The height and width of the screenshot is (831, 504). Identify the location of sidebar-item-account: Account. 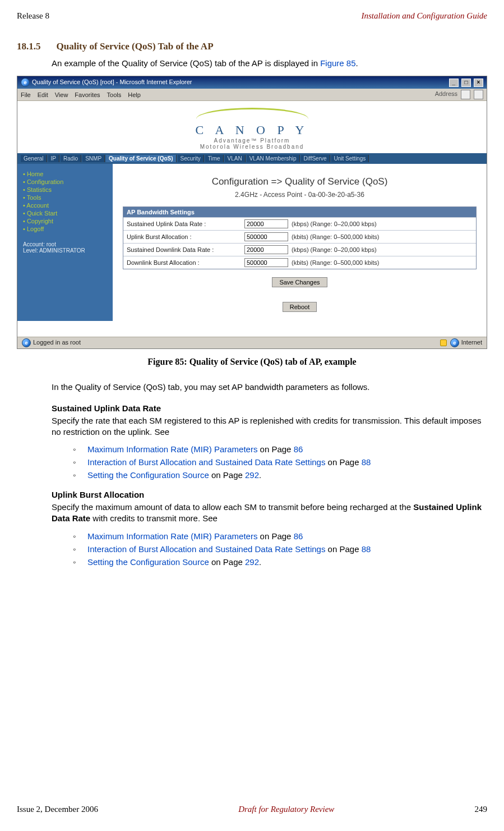
(38, 205).